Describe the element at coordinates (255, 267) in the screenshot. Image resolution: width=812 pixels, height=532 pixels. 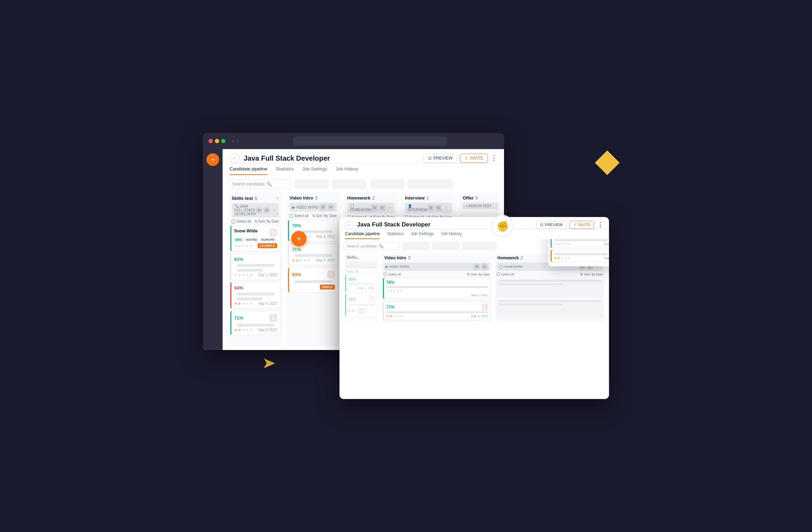
I see `candidate-card-2: 82% ★★★★★ Sep 1, 2022` at that location.